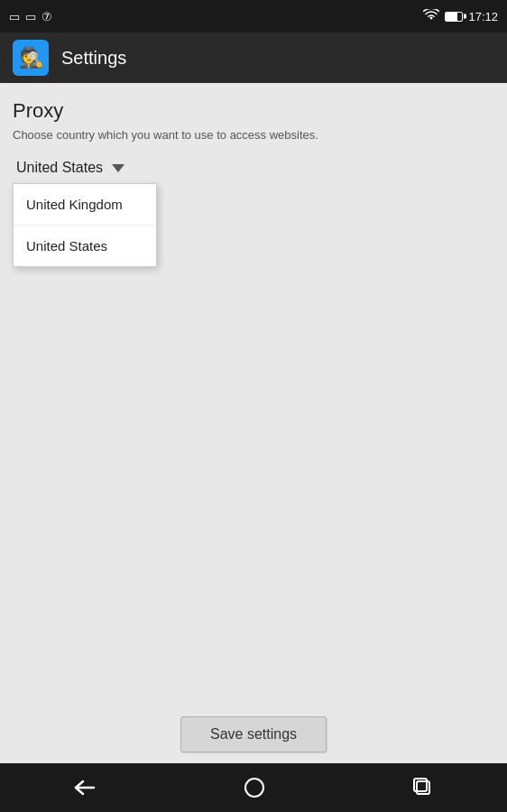 The image size is (507, 812). Describe the element at coordinates (254, 734) in the screenshot. I see `save-settings-button: Save settings` at that location.